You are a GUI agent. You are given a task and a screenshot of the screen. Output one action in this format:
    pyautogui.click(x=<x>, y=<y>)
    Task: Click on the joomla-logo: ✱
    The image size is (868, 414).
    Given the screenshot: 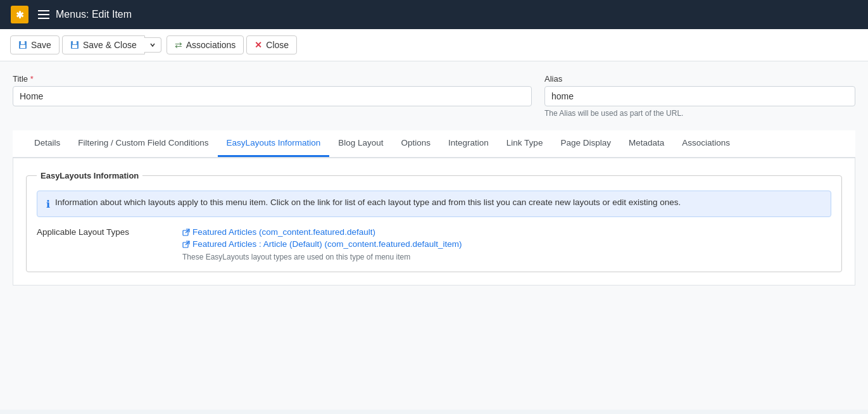 What is the action you would take?
    pyautogui.click(x=20, y=15)
    